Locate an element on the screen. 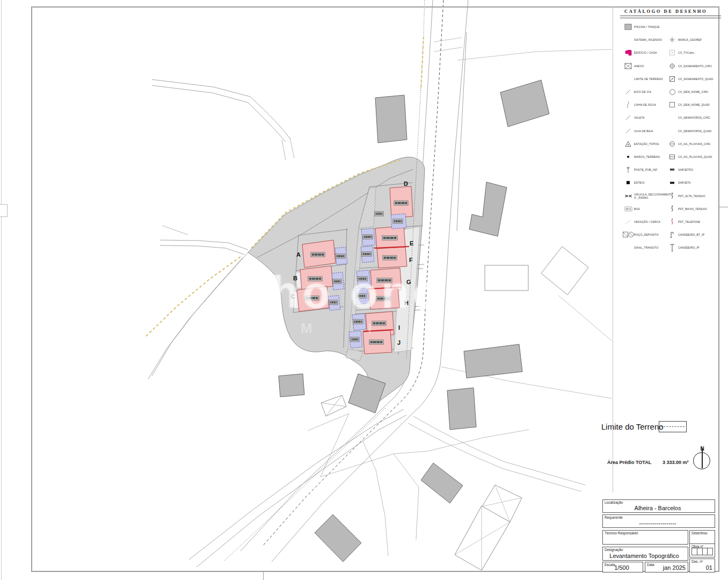 The image size is (728, 580). legend-item-label: CX_SANEAMENTO_QUAD is located at coordinates (697, 79).